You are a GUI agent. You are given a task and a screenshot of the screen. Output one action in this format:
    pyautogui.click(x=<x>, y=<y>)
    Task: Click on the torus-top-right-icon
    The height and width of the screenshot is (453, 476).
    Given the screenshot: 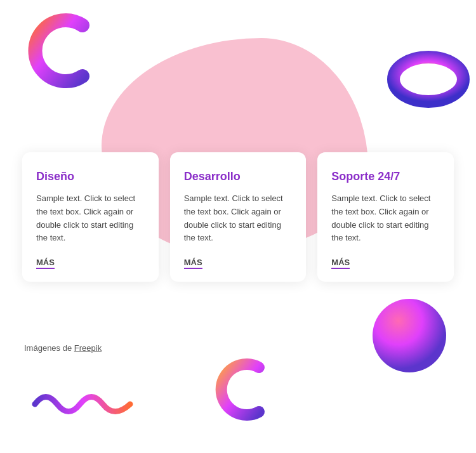 What is the action you would take?
    pyautogui.click(x=422, y=76)
    